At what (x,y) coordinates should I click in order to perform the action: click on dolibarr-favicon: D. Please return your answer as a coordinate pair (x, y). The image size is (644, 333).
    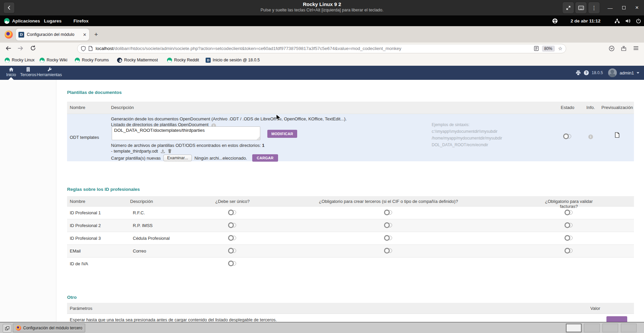
    Looking at the image, I should click on (21, 35).